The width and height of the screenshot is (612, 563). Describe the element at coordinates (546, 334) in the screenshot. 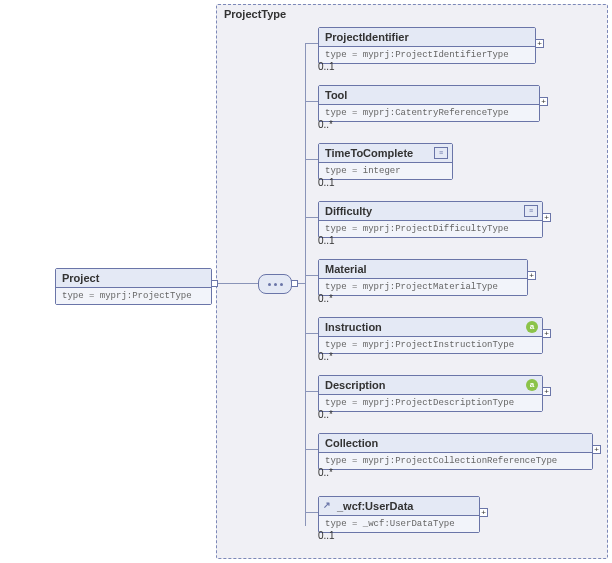

I see `expand-btn-5: +` at that location.